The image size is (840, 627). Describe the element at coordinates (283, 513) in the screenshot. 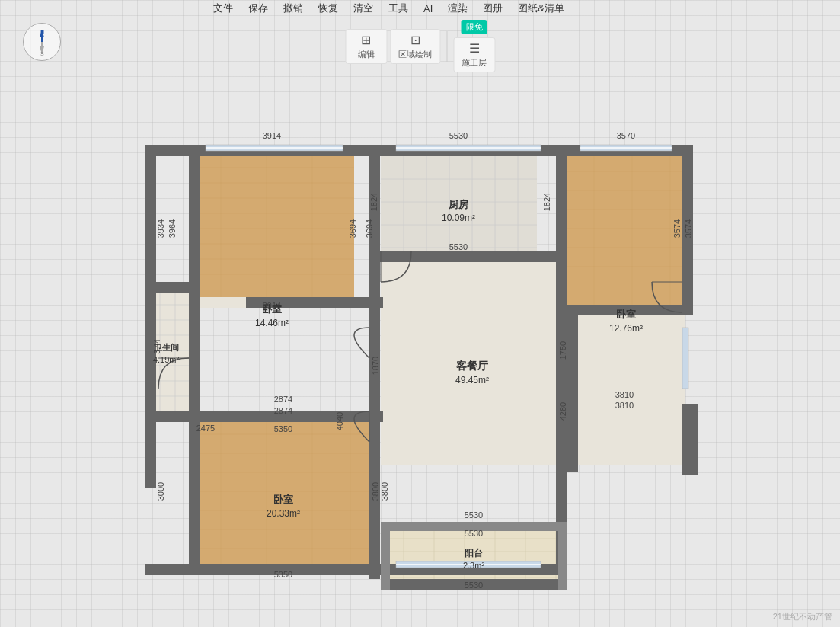

I see `svg-text: 20.33m²` at that location.